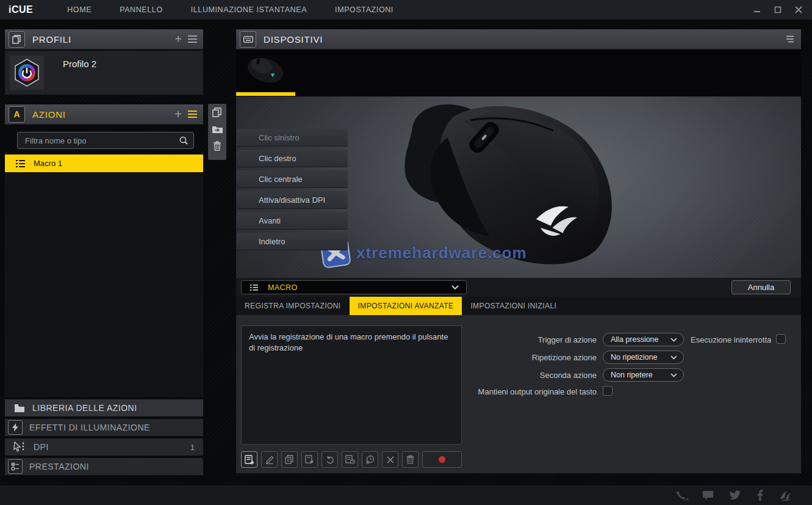  What do you see at coordinates (48, 164) in the screenshot?
I see `action-item-label: Macro 1` at bounding box center [48, 164].